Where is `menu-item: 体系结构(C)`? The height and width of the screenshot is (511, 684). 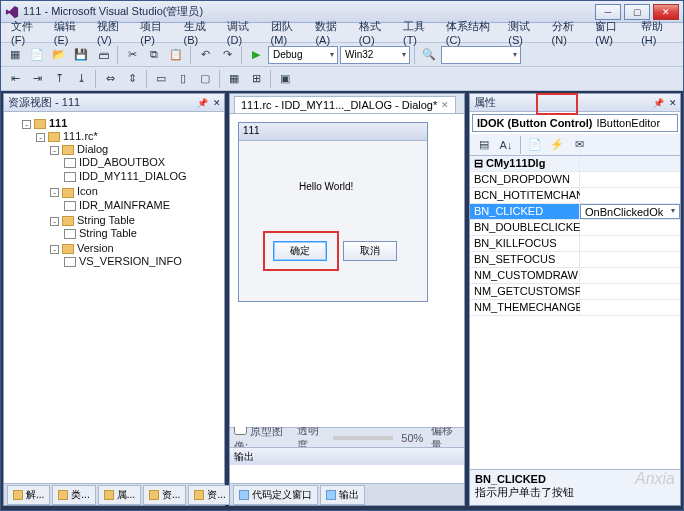
menu-item: 体系结构(C) is located at coordinates (472, 32).